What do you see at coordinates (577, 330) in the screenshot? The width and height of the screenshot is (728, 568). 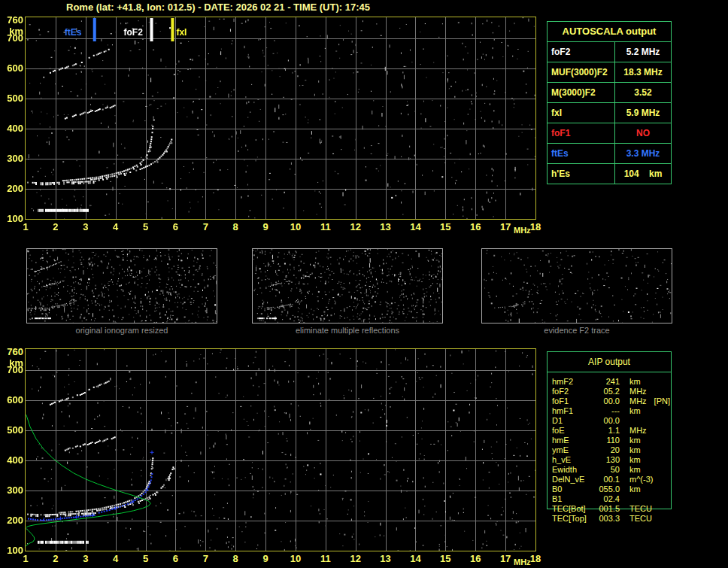 I see `thumbnail-caption-f2: evidence F2 trace` at bounding box center [577, 330].